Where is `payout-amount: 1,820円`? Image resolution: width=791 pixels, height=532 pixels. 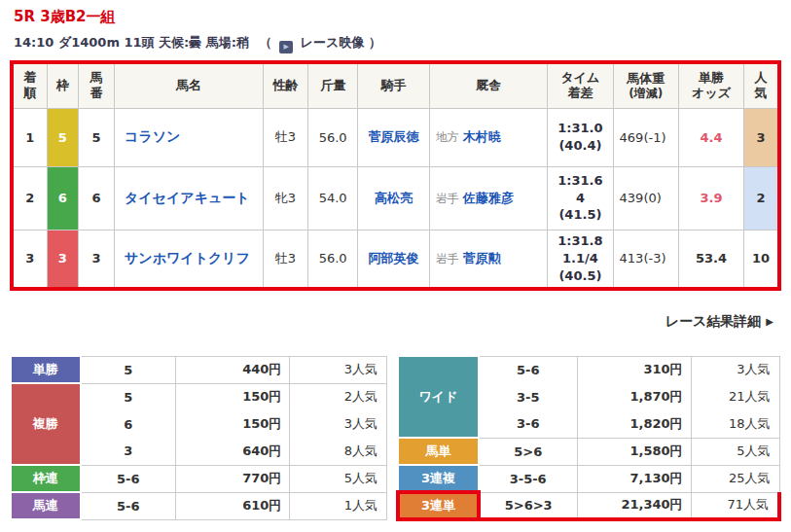 payout-amount: 1,820円 is located at coordinates (634, 424).